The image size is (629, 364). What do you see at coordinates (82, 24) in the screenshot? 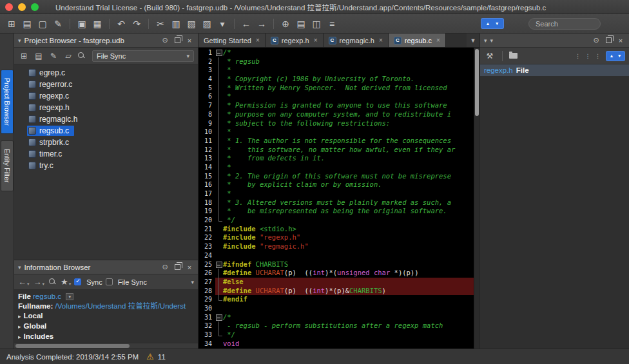
I see `save-icon: ▣` at bounding box center [82, 24].